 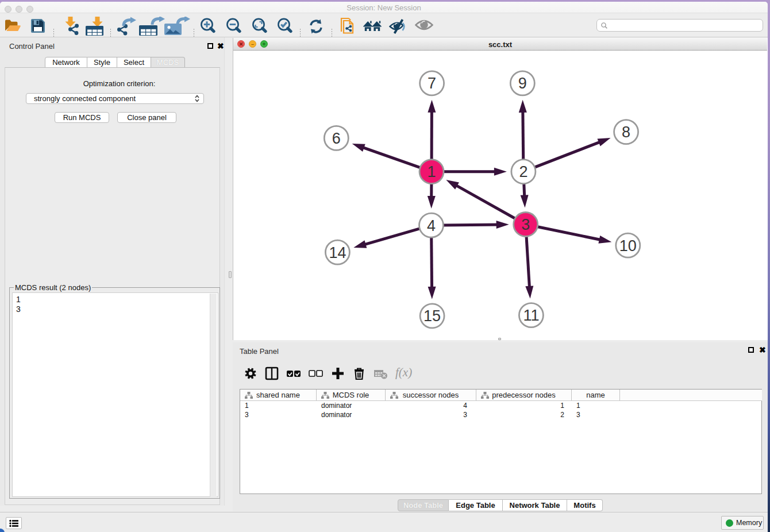 What do you see at coordinates (523, 172) in the screenshot?
I see `svg-text: 2` at bounding box center [523, 172].